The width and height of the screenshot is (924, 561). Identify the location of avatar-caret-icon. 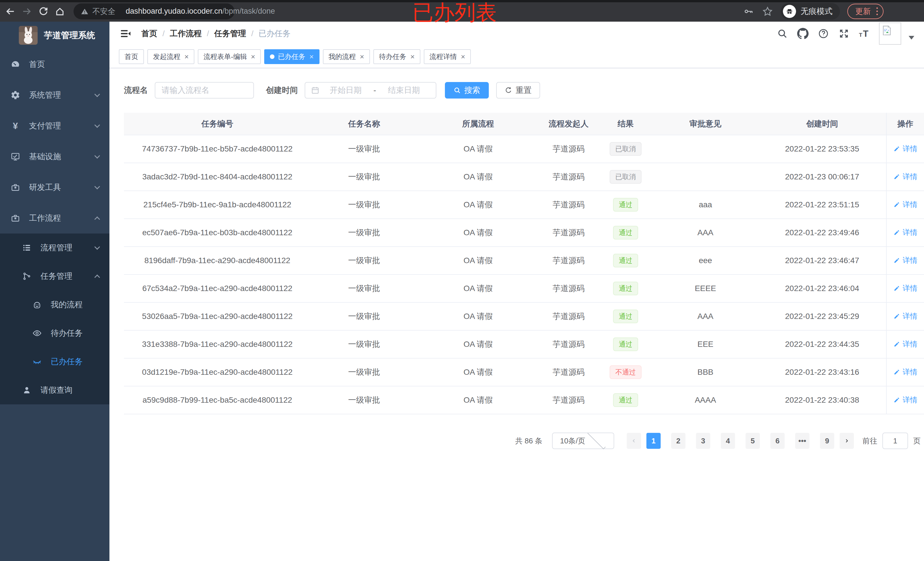
(911, 38).